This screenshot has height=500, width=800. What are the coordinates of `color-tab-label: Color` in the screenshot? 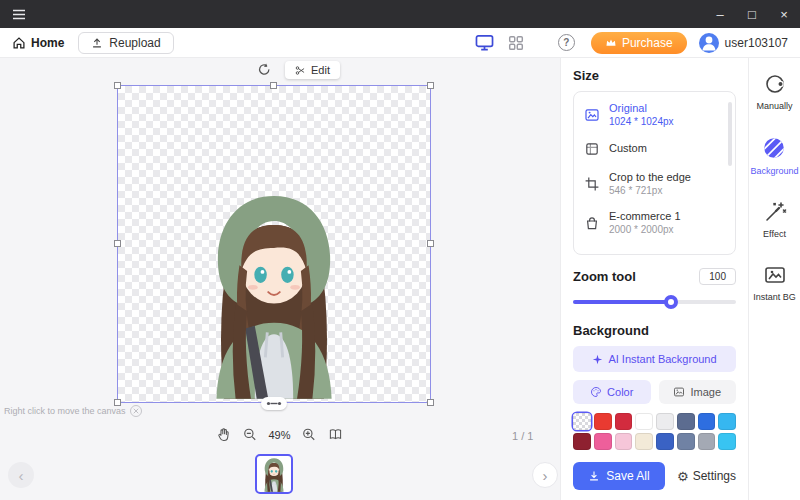 It's located at (620, 392).